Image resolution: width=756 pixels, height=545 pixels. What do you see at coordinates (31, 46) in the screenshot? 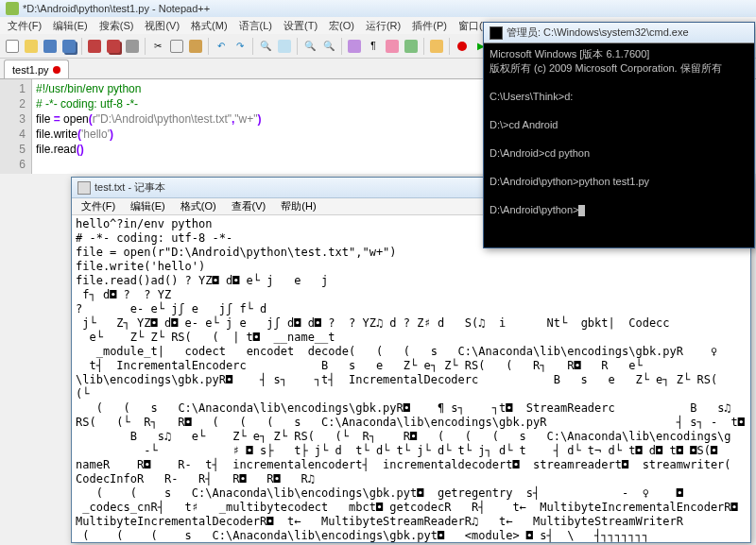
I see `open-file-icon` at bounding box center [31, 46].